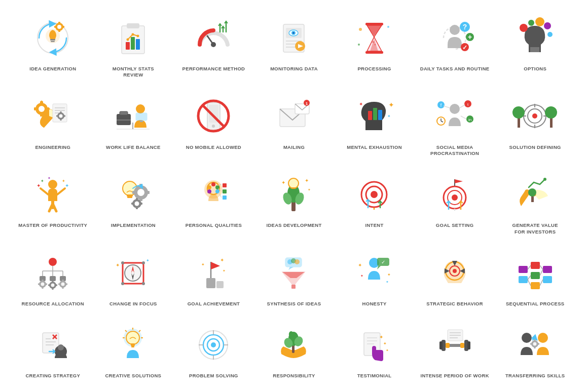 The image size is (588, 391). What do you see at coordinates (53, 126) in the screenshot?
I see `icon-cell-engineering: ENGINEERING` at bounding box center [53, 126].